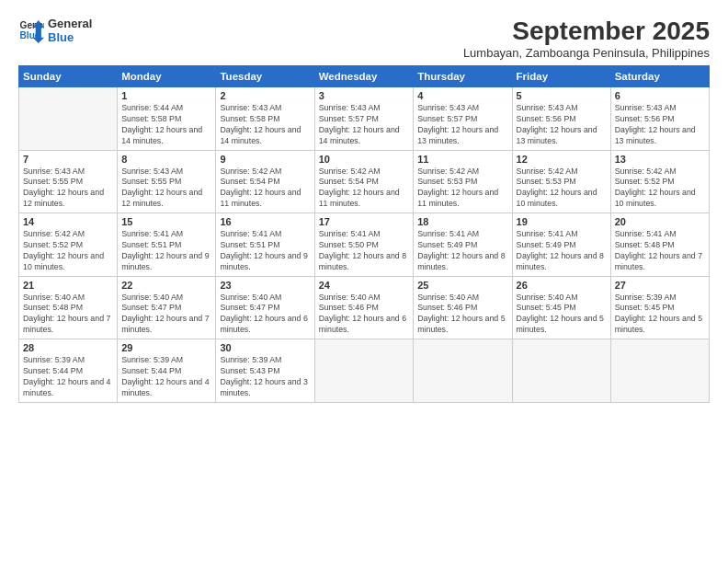 Image resolution: width=728 pixels, height=563 pixels. I want to click on calendar-week-row: 1Sunrise: 5:44 AM Sunset: 5:58 PM Daylig…, so click(364, 120).